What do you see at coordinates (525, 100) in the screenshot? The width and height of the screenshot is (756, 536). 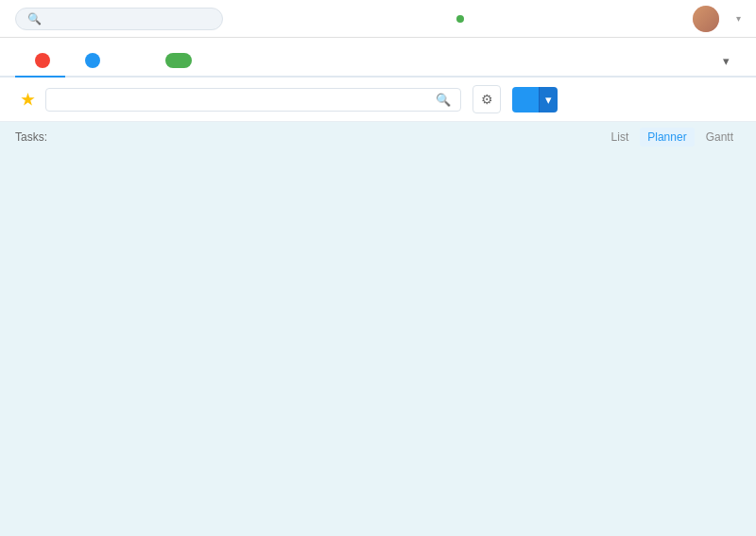 I see `new-task-button` at bounding box center [525, 100].